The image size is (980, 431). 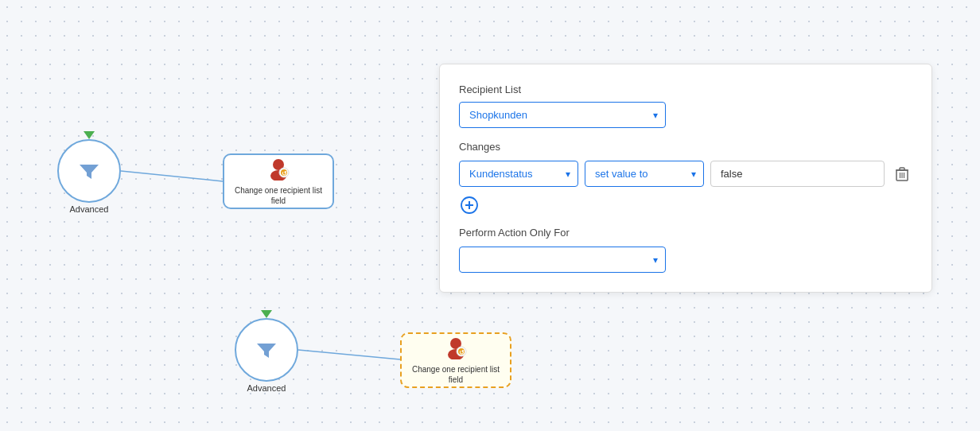 I want to click on action-box-2: ↺ Change one recipient listfield, so click(x=456, y=360).